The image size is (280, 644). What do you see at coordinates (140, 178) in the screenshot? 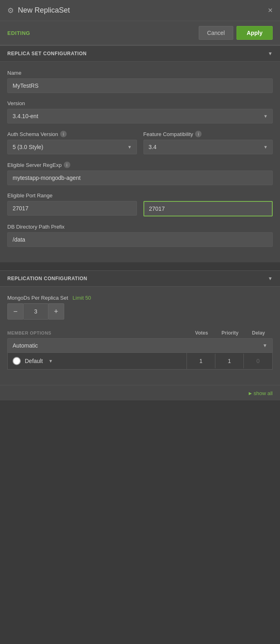
I see `eligible-server-input` at bounding box center [140, 178].